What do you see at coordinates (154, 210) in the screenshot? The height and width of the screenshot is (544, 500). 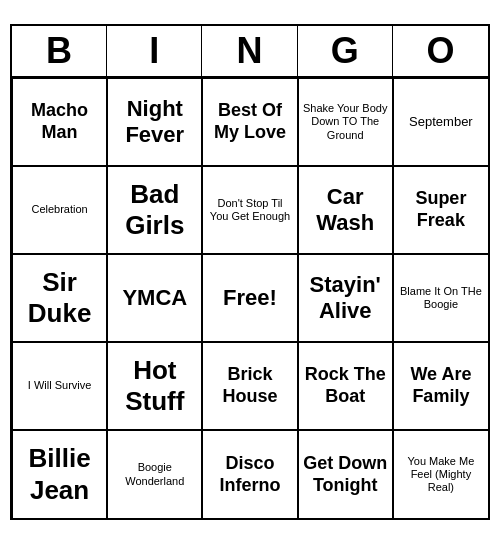 I see `bingo-cell-6: Bad Girls` at bounding box center [154, 210].